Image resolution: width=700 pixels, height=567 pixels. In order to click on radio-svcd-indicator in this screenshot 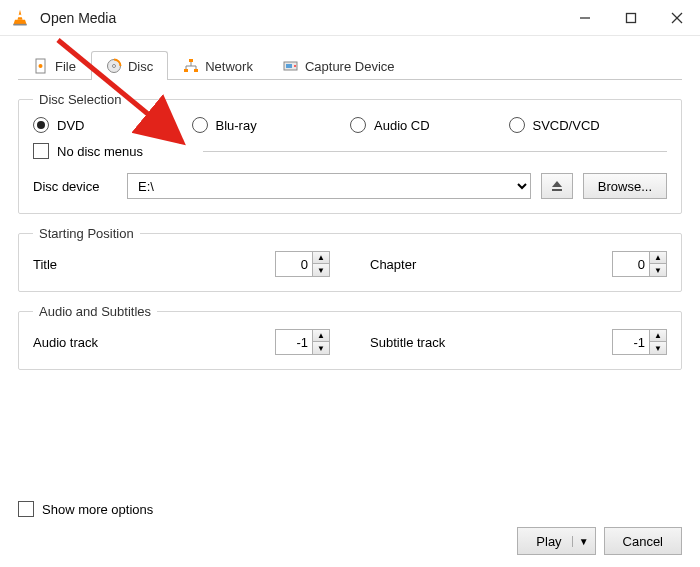, I will do `click(517, 125)`.